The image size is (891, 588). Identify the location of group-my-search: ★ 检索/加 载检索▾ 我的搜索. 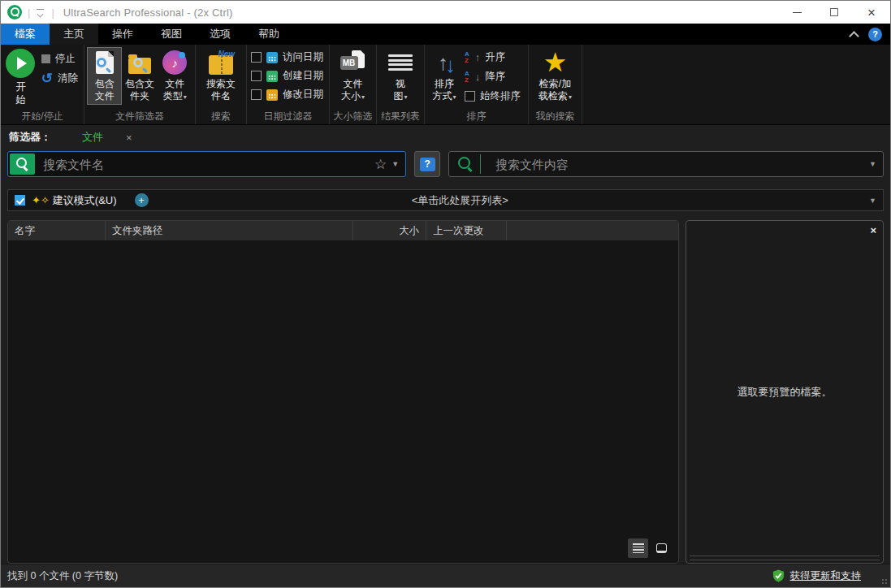
(556, 84).